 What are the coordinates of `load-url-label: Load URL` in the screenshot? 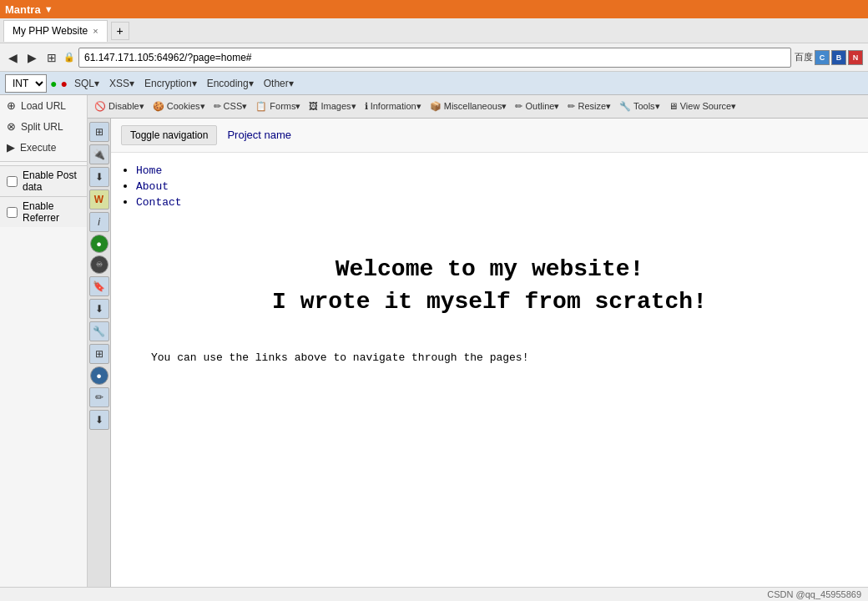 It's located at (43, 106).